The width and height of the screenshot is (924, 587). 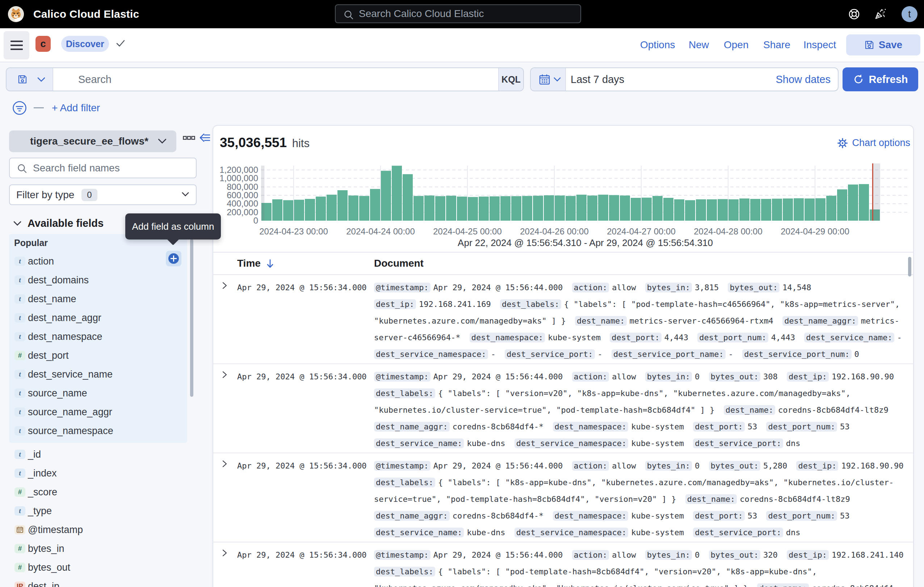 What do you see at coordinates (189, 138) in the screenshot?
I see `index-pattern-options-button` at bounding box center [189, 138].